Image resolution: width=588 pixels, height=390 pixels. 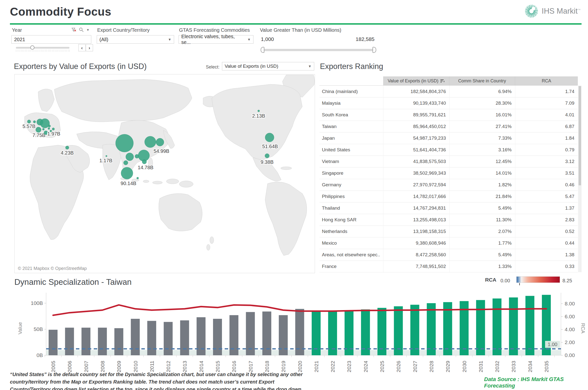 What do you see at coordinates (263, 50) in the screenshot?
I see `range-handle-min` at bounding box center [263, 50].